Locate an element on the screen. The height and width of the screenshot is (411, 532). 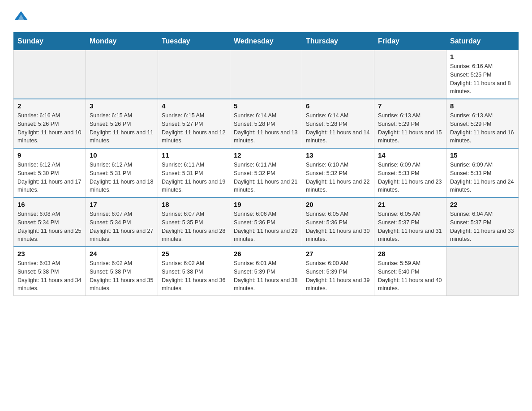
calendar-cell: 8Sunrise: 6:13 AMSunset: 5:29 PMDaylight… is located at coordinates (483, 124).